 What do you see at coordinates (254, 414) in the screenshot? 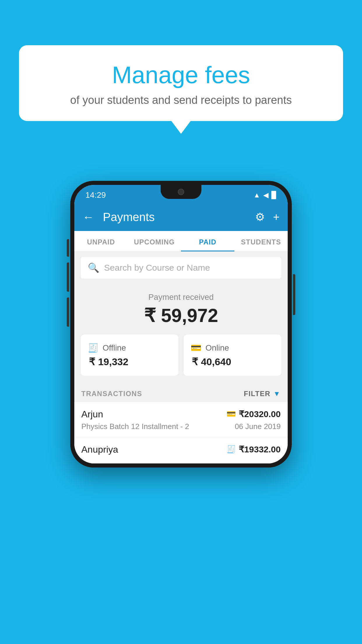
I see `transaction-amount-area: 💳 ₹20320.00` at bounding box center [254, 414].